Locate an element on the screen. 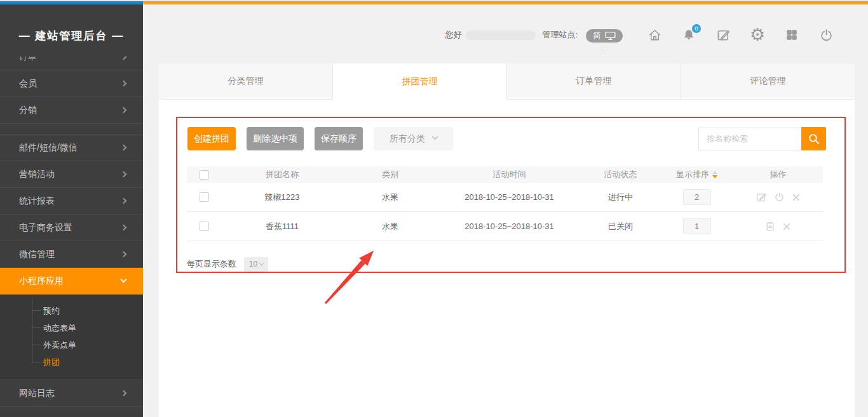 Image resolution: width=868 pixels, height=417 pixels. site-label: 管理站点: is located at coordinates (560, 35).